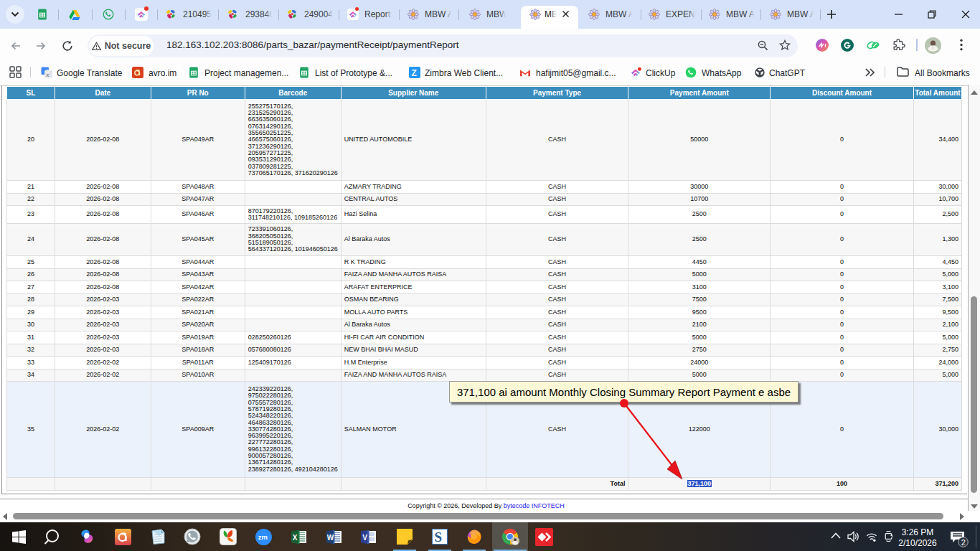 The image size is (980, 551). What do you see at coordinates (415, 73) in the screenshot?
I see `svg-text: Z` at bounding box center [415, 73].